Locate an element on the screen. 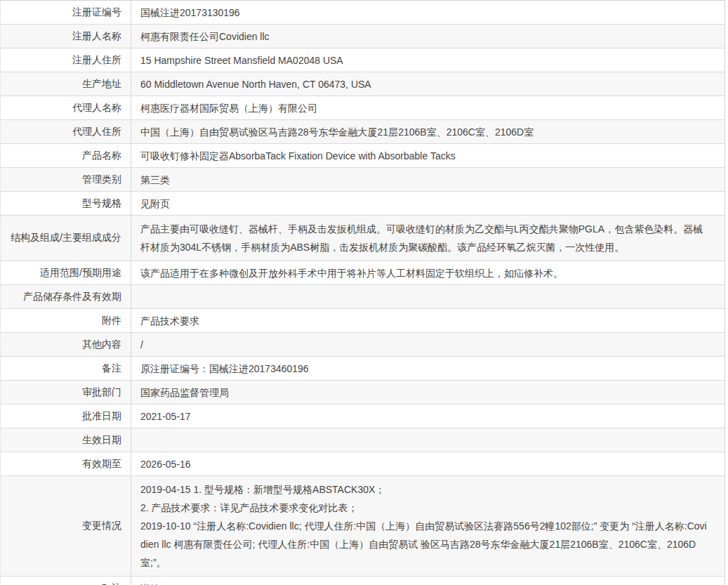 The image size is (728, 585). row-label-text: 注册证编号 is located at coordinates (97, 13).